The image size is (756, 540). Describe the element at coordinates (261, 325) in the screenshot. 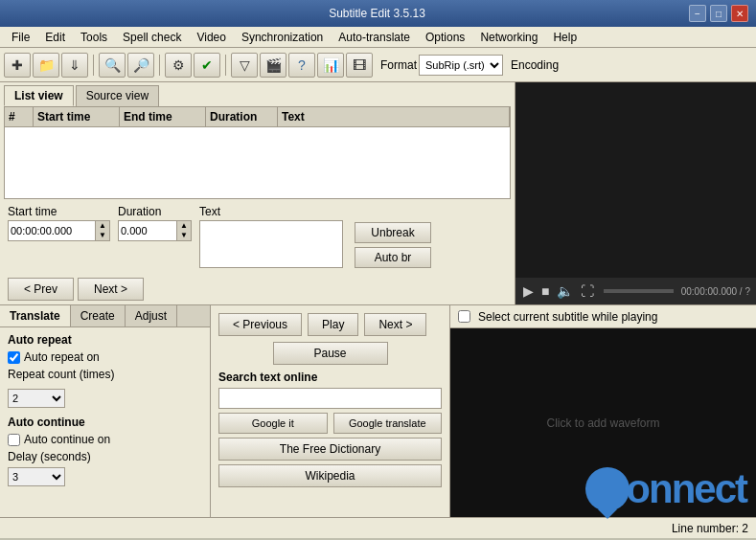

I see `playback-prev-button: < Previous` at that location.